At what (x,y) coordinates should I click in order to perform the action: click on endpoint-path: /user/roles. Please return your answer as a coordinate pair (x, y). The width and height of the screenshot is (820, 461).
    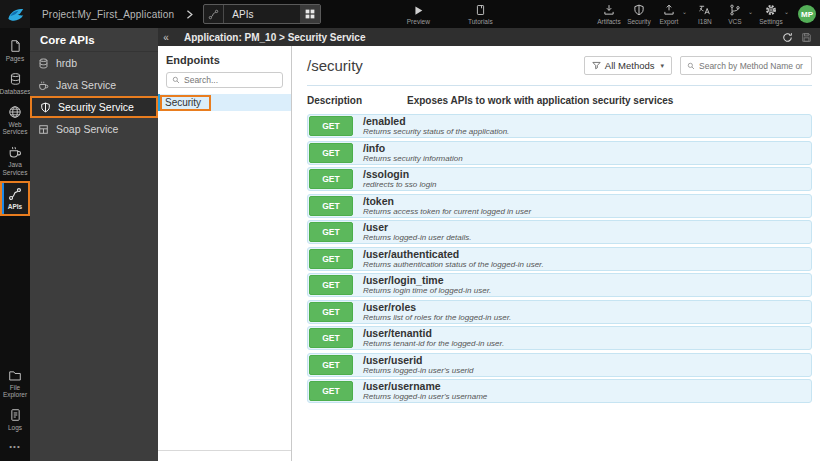
    Looking at the image, I should click on (437, 307).